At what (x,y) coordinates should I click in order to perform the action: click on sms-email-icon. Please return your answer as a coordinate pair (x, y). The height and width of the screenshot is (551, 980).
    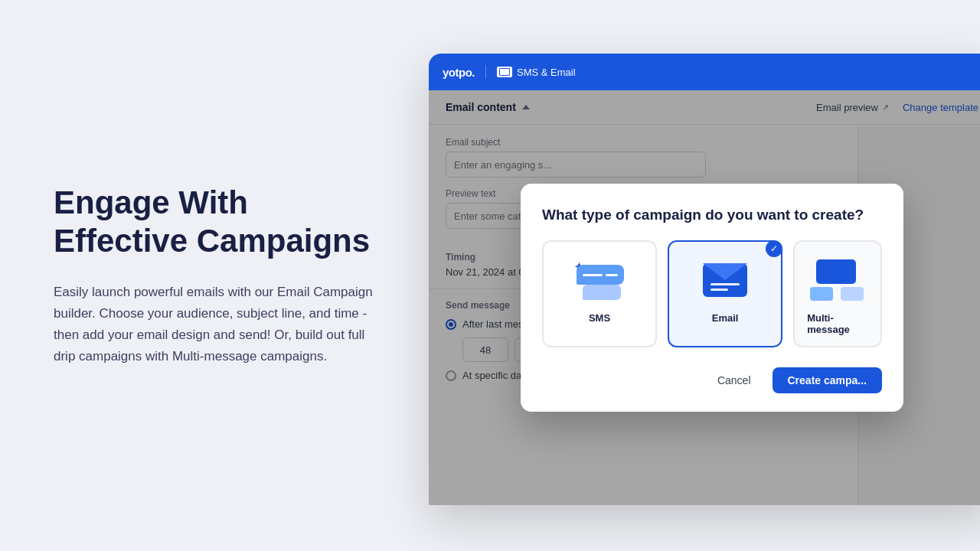
    Looking at the image, I should click on (505, 72).